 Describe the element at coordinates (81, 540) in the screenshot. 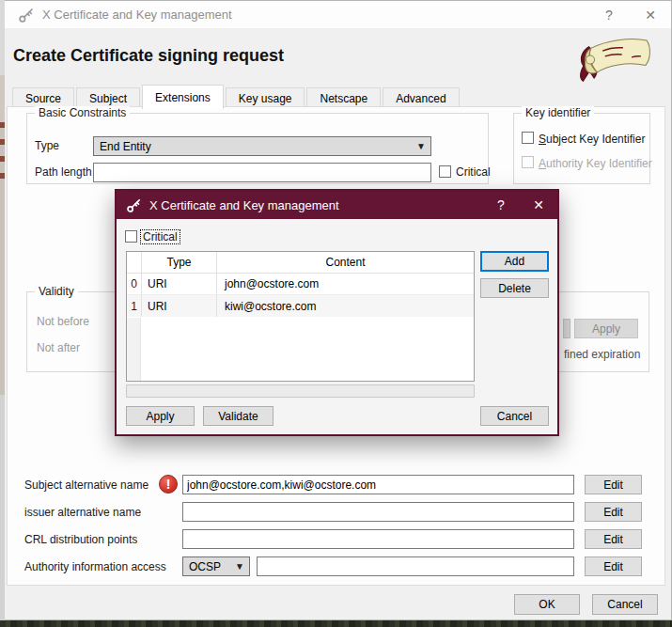

I see `crl-distribution-points-label: CRL distribution points` at that location.